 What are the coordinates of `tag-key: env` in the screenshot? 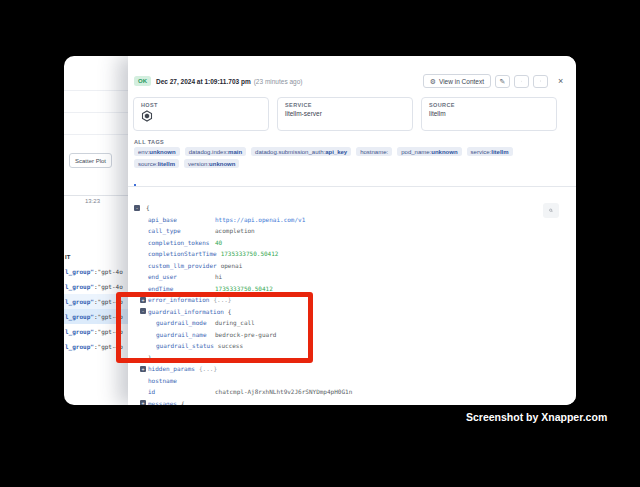 It's located at (144, 152).